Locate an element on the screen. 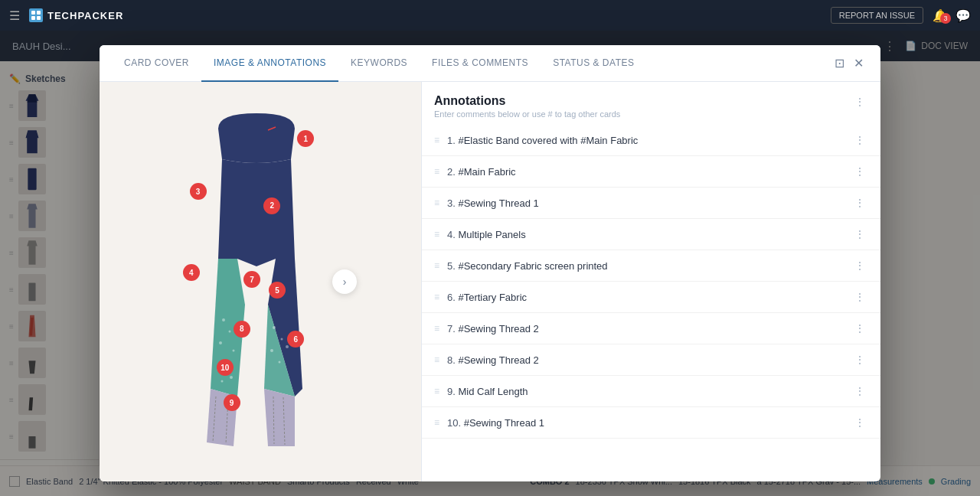 The height and width of the screenshot is (496, 980). annotation-dot-9: 9 is located at coordinates (232, 403).